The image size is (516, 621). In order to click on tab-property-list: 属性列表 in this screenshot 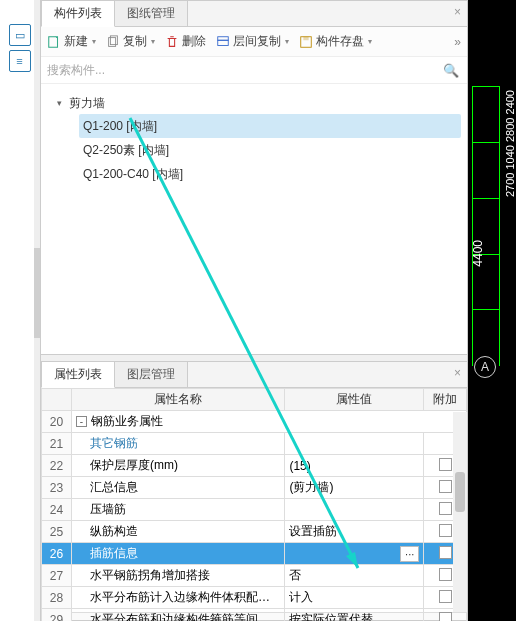, I will do `click(78, 374)`.